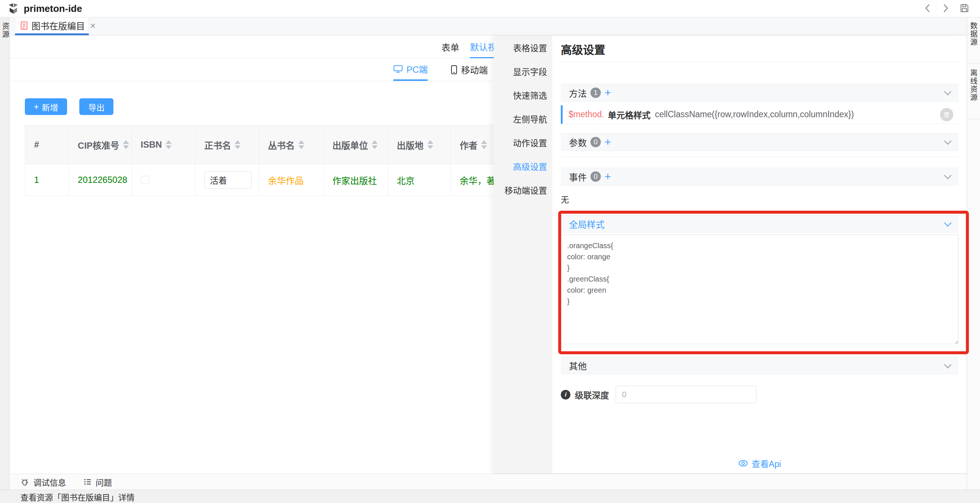 This screenshot has width=980, height=503. I want to click on table-toolbar: + 新增 导出, so click(69, 107).